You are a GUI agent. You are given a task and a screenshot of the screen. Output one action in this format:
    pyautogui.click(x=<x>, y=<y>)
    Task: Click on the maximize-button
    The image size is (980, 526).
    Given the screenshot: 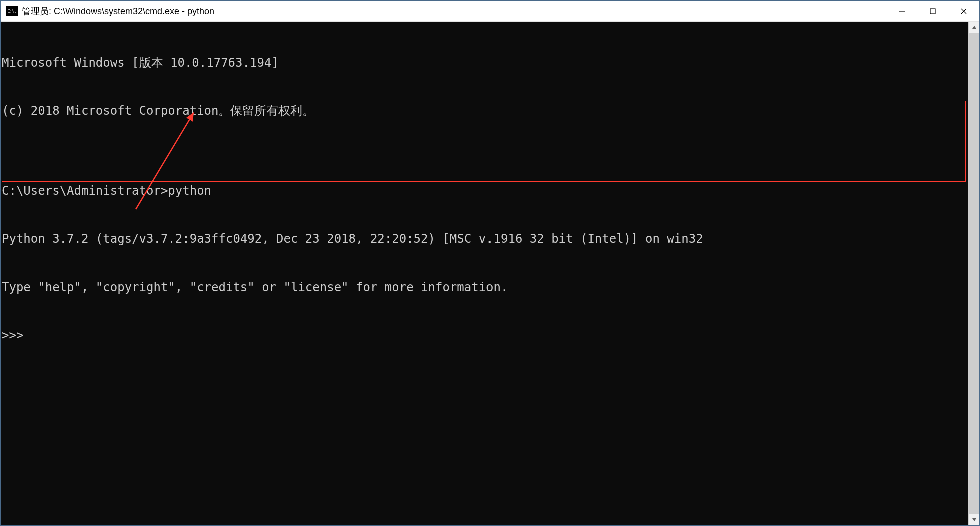 What is the action you would take?
    pyautogui.click(x=933, y=11)
    